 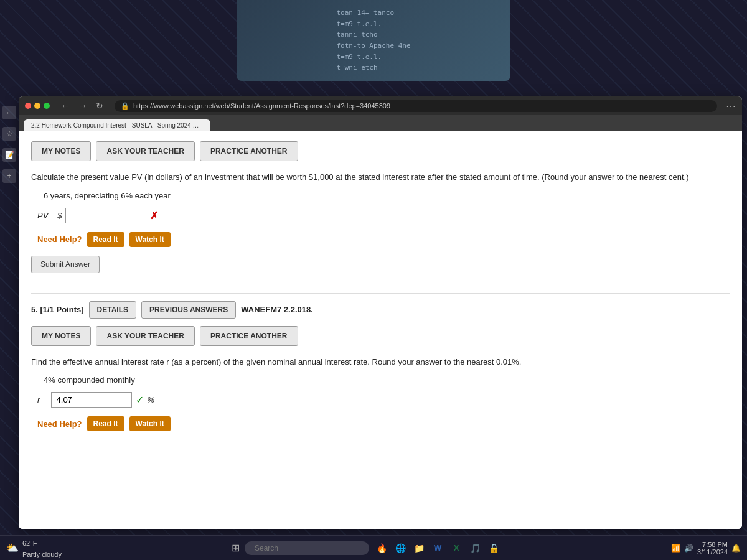 What do you see at coordinates (380, 310) in the screenshot?
I see `section5-points-row: 5. [1/1 Points] DETAILS PREVIOUS ANSWERS…` at bounding box center [380, 310].